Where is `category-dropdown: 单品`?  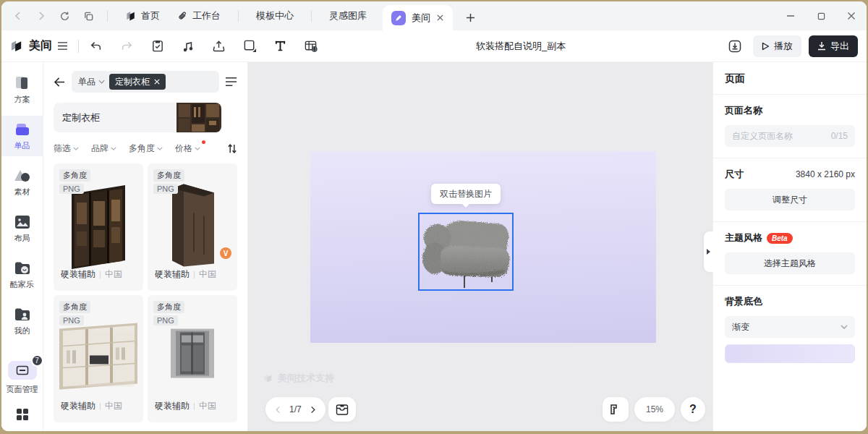 category-dropdown: 单品 is located at coordinates (91, 82).